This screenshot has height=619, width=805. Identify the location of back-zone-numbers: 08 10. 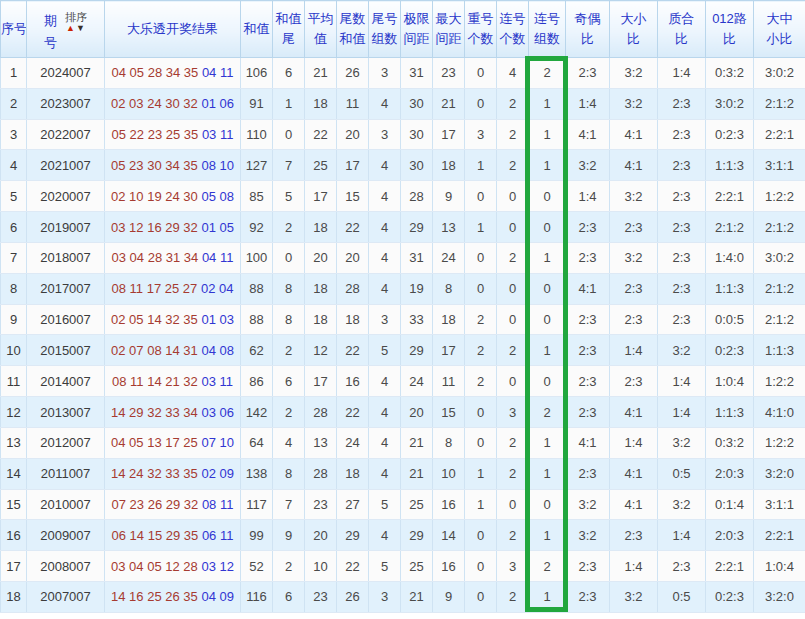
(216, 166).